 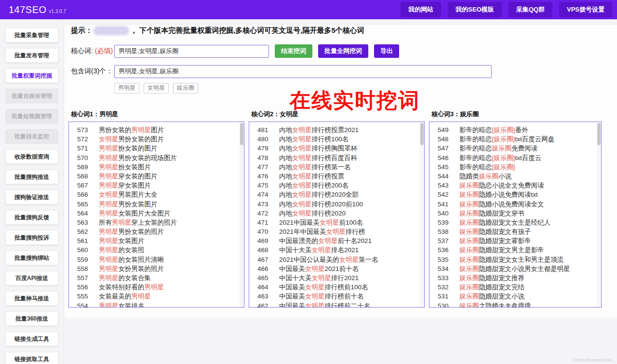 I want to click on keyword-row: 555女装最美的男明星, so click(x=156, y=296).